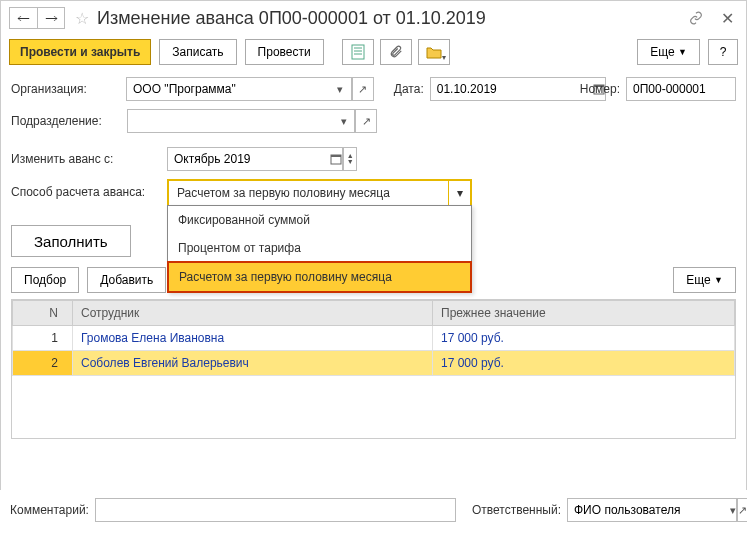  What do you see at coordinates (396, 52) in the screenshot?
I see `attachment-icon-button` at bounding box center [396, 52].